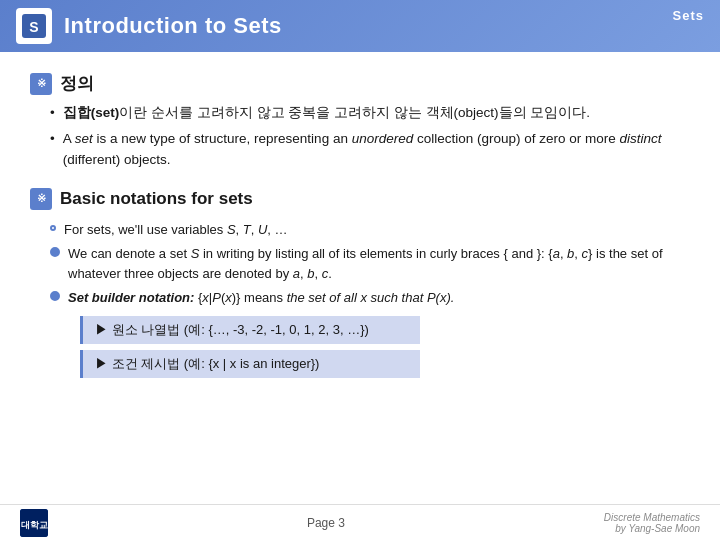 This screenshot has width=720, height=540. I want to click on highlight-box-1-text: 원소 나열법 (예: {…, -3, -2, -1, 0, 1, 2, 3, ……, so click(240, 330).